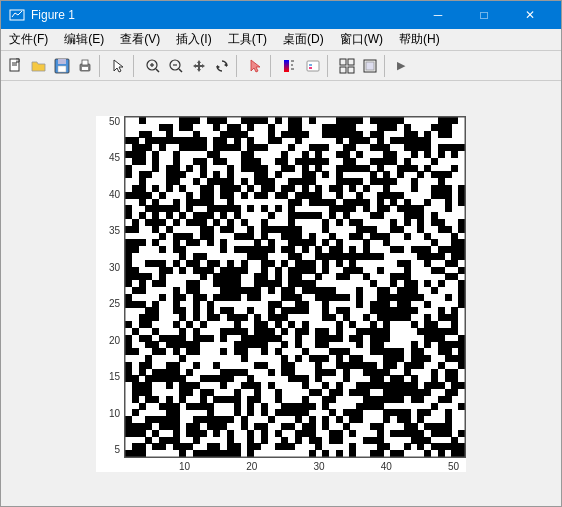 This screenshot has height=507, width=562. I want to click on toolbar: ▶, so click(281, 66).